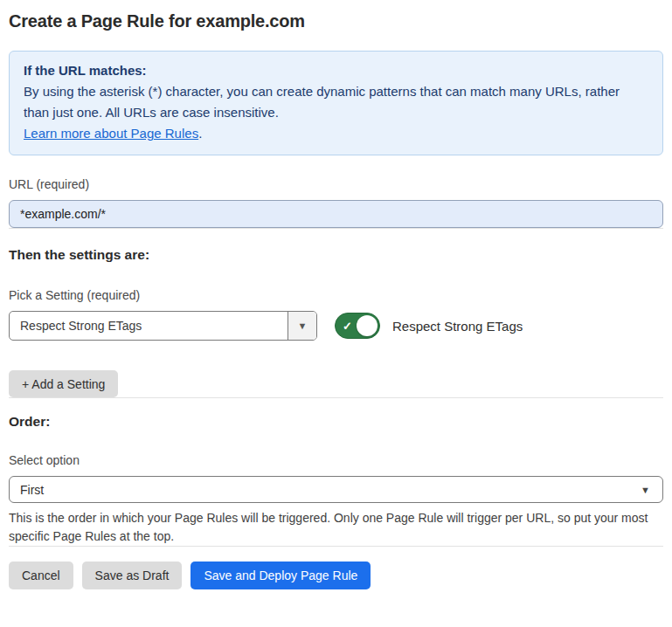 The height and width of the screenshot is (627, 672). I want to click on toggle-knob, so click(367, 326).